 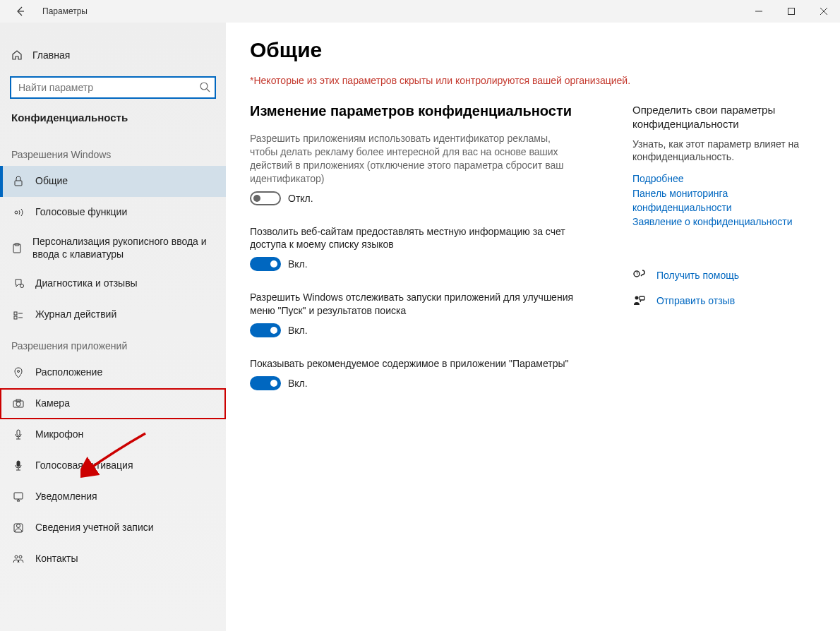 I want to click on search-input, so click(x=113, y=88).